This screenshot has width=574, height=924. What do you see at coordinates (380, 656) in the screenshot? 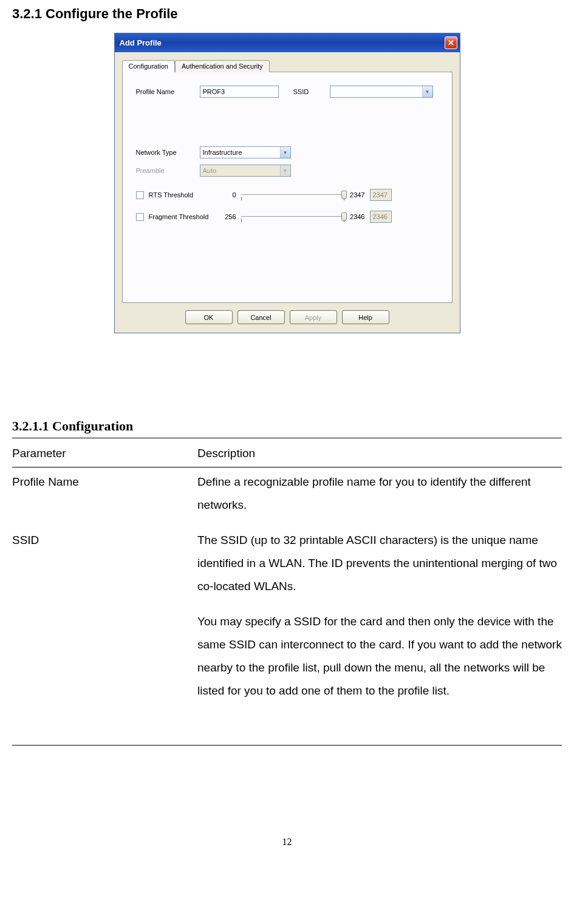
I see `desc-ssid-p2: You may specify a SSID for the card and …` at bounding box center [380, 656].